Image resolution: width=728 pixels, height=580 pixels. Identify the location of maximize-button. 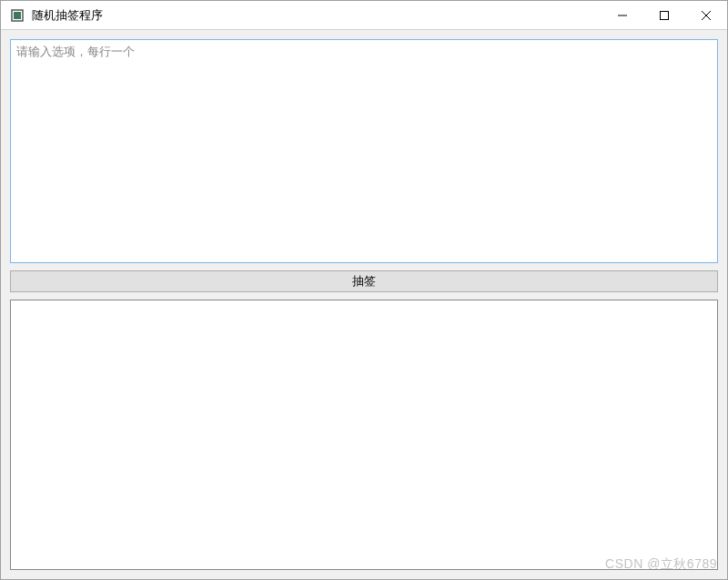
(664, 15).